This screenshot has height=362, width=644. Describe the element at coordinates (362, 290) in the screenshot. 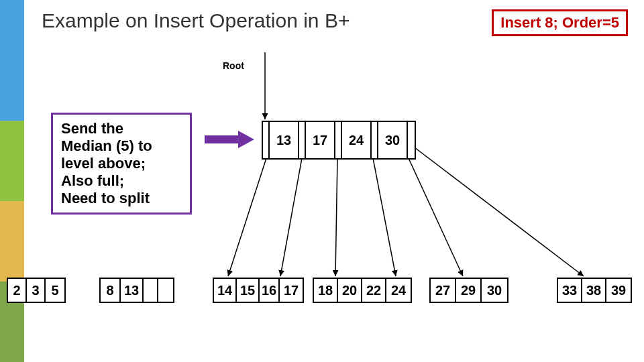

I see `leaf-node-3: 18 20 22 24` at that location.